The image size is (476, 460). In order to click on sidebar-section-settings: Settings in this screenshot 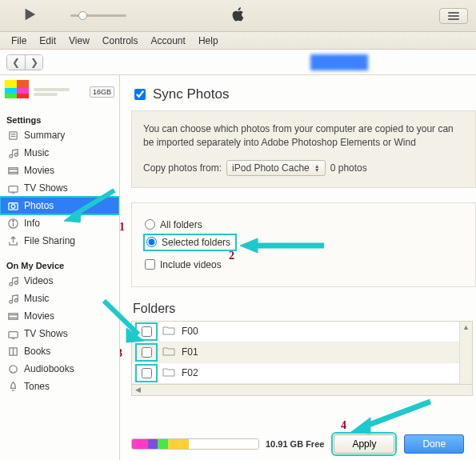, I will do `click(59, 119)`.